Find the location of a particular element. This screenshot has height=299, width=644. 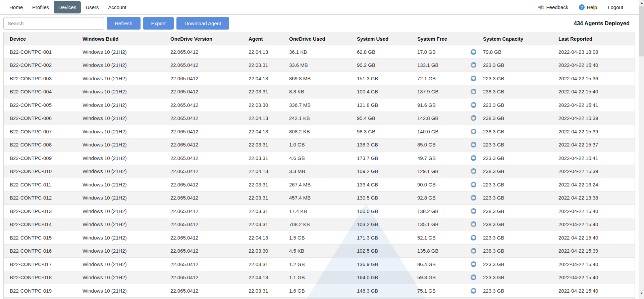

col-header-system-capacity: System Capacity is located at coordinates (515, 39).